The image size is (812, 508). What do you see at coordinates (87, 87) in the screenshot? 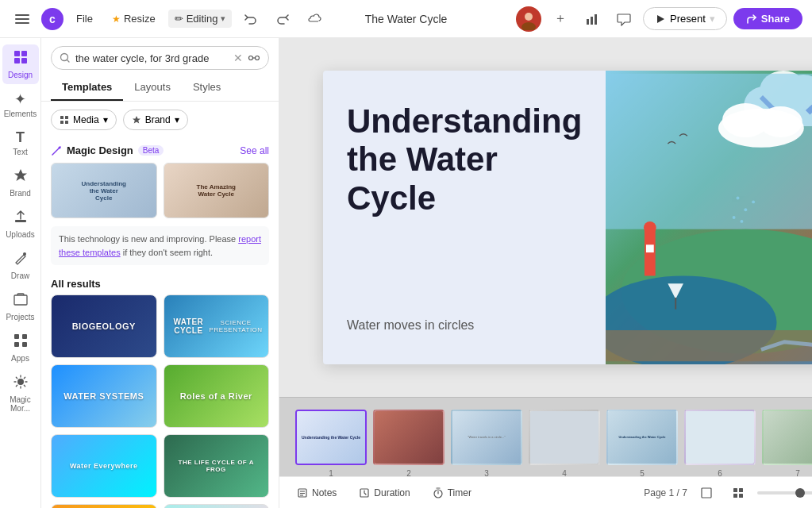
I see `tab-templates: Templates` at bounding box center [87, 87].